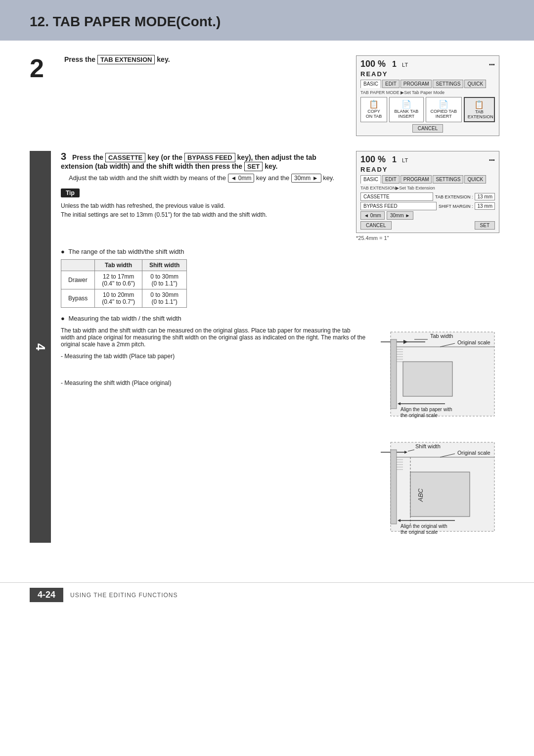 This screenshot has height=756, width=534. What do you see at coordinates (448, 84) in the screenshot?
I see `tab-settings: SETTINGS` at bounding box center [448, 84].